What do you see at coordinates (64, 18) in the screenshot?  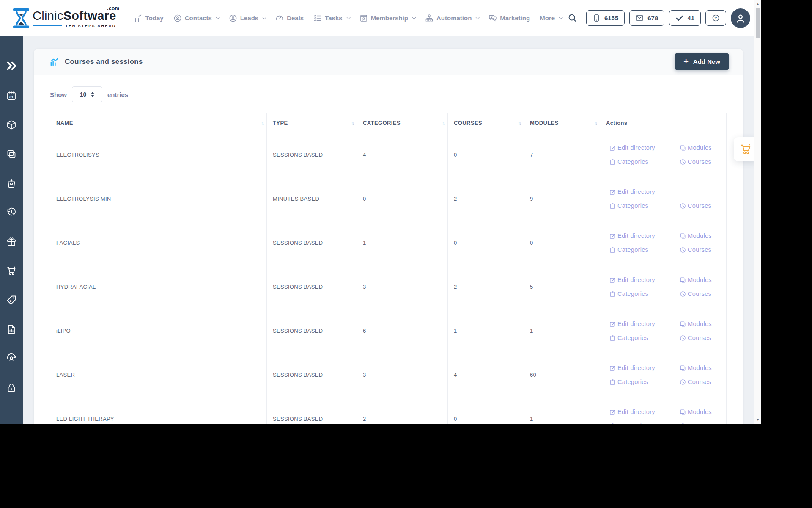 I see `brand-logo: ClinicSoftware .com TEN STEPS AHEAD` at bounding box center [64, 18].